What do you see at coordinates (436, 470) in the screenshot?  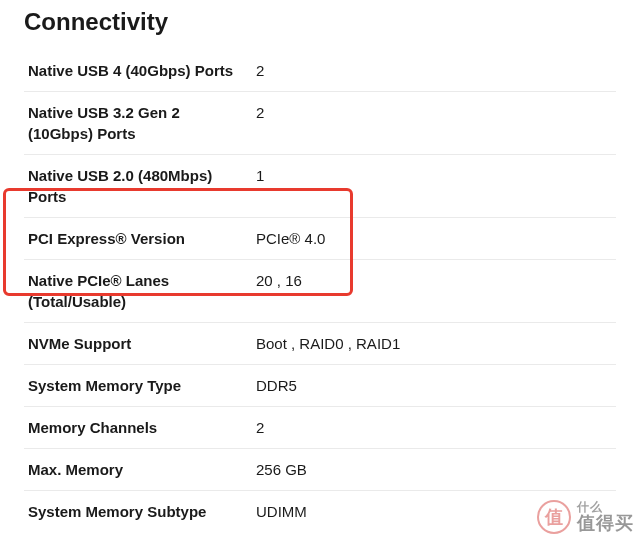 I see `spec-value: 256 GB` at bounding box center [436, 470].